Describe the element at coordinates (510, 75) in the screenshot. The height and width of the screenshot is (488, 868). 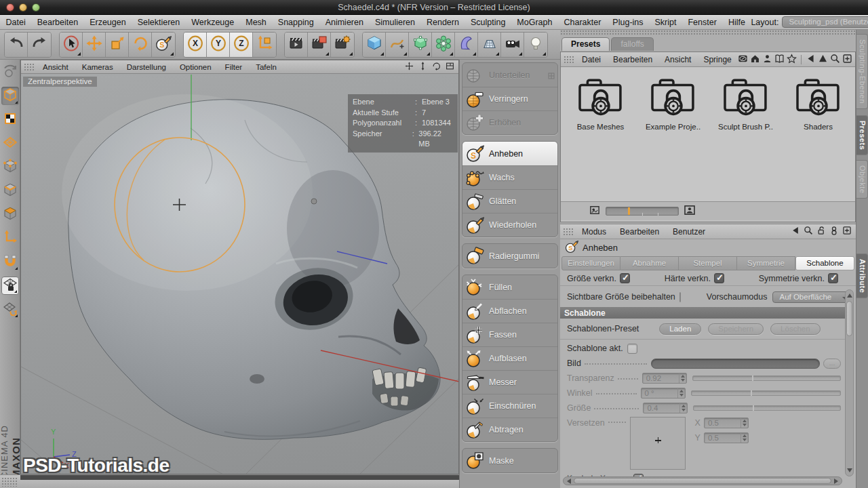
I see `sculpt-tool-unterteilen: Unterteilen` at that location.